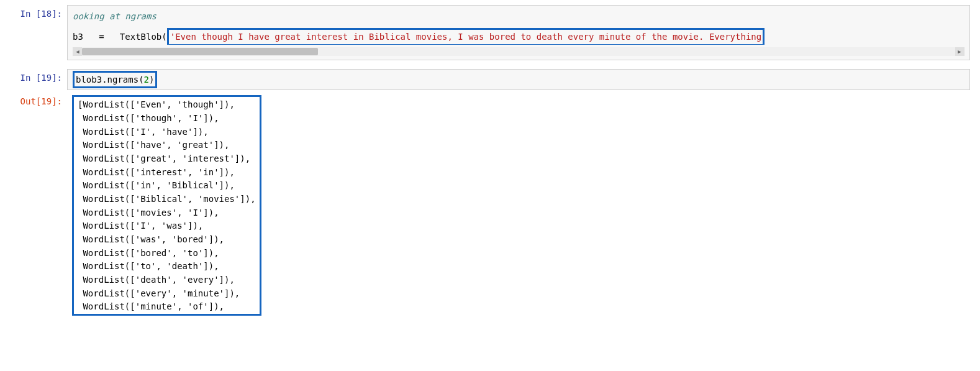 The width and height of the screenshot is (980, 371). Describe the element at coordinates (519, 32) in the screenshot. I see `code-input-18: ooking at ngrams b3 = TextBlob('Even tho…` at that location.